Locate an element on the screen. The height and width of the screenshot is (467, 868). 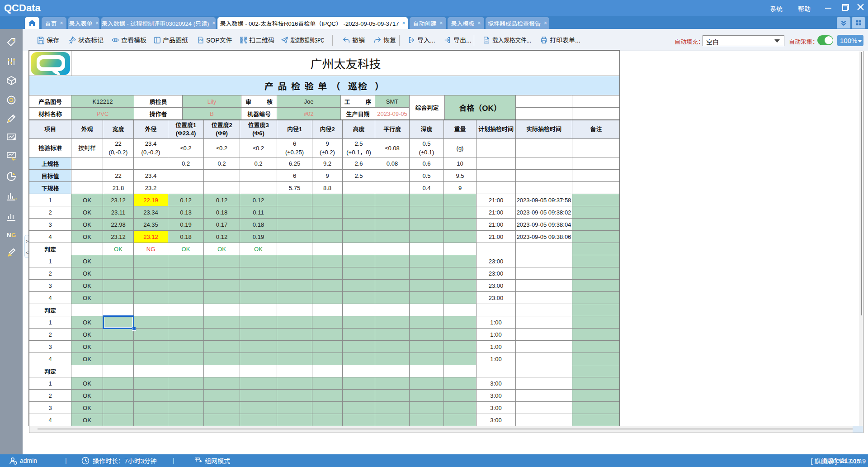
svg-text: G is located at coordinates (14, 235).